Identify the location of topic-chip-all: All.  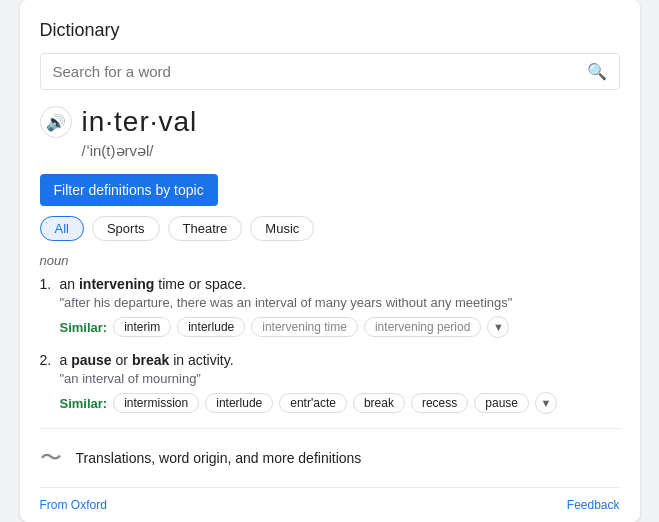
(62, 228).